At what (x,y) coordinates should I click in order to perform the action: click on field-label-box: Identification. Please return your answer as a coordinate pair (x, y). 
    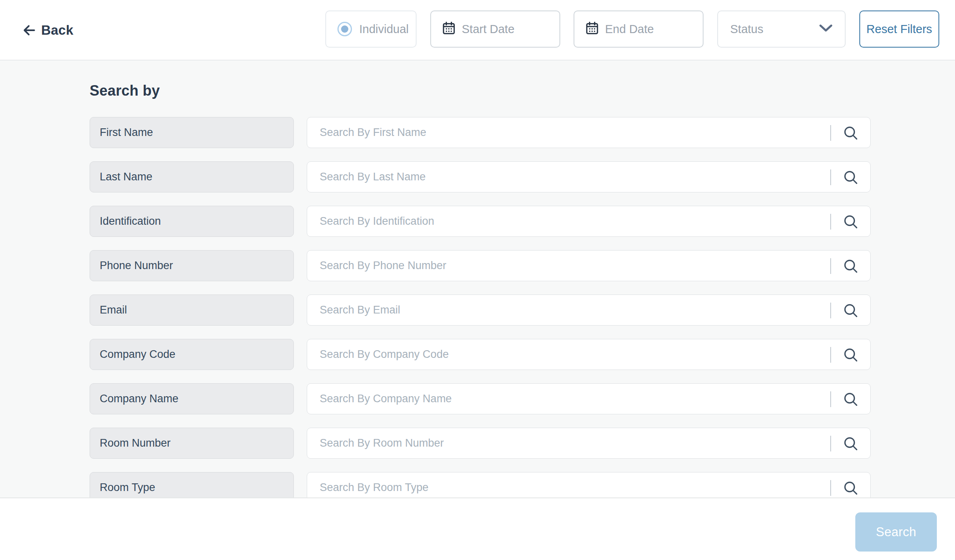
    Looking at the image, I should click on (192, 221).